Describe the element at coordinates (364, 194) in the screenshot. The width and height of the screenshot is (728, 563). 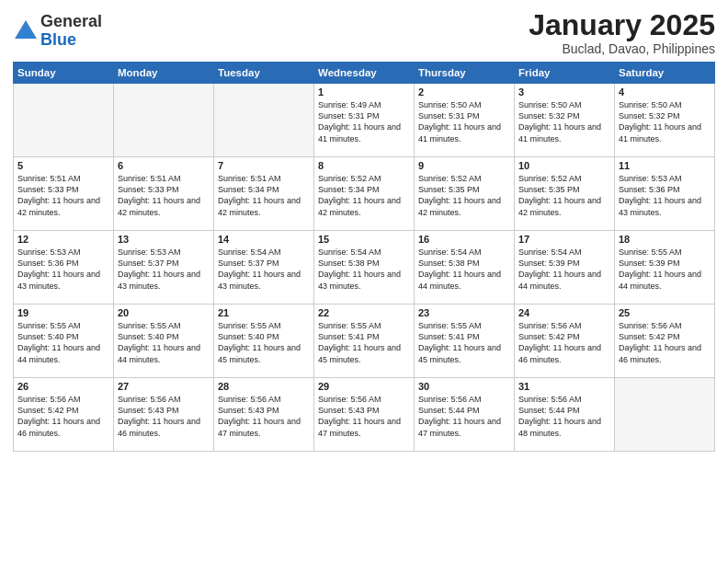
I see `week-row-1: 5Sunrise: 5:51 AMSunset: 5:33 PMDaylight…` at that location.